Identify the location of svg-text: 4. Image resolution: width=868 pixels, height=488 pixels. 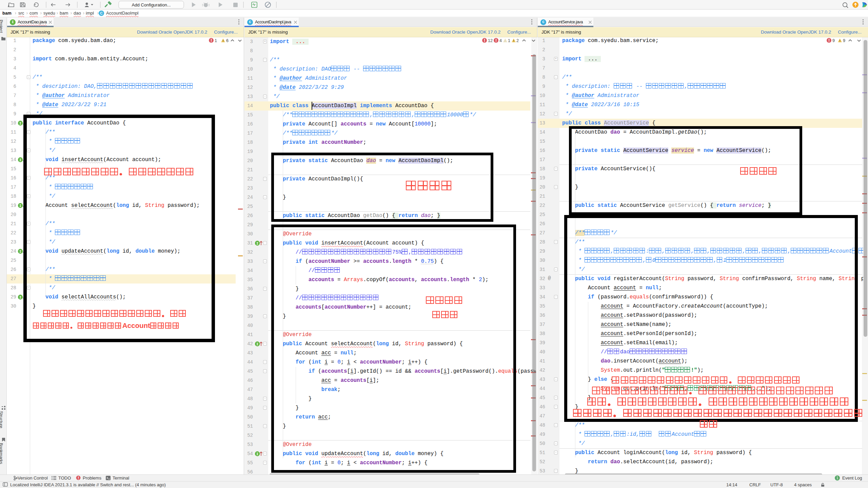
(500, 41).